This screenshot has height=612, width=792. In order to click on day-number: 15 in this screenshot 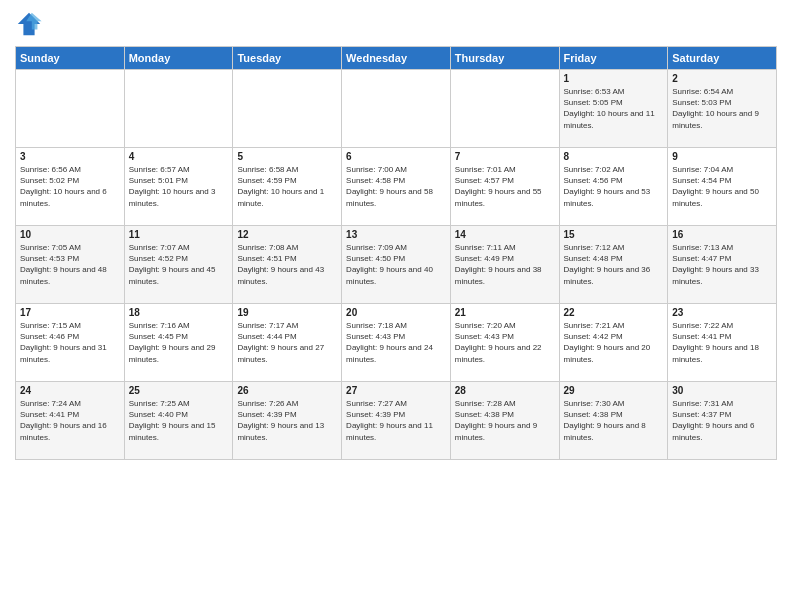, I will do `click(614, 234)`.